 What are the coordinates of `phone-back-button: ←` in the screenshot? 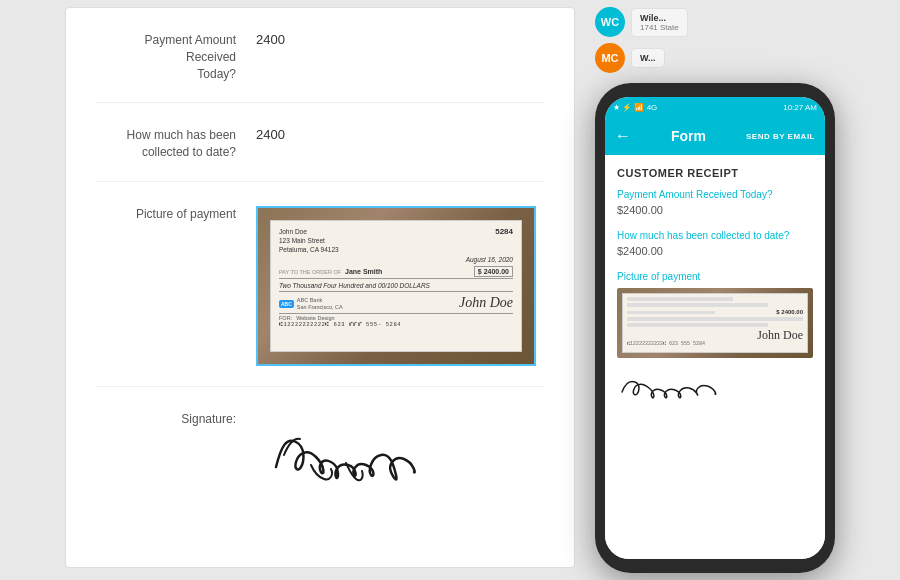 It's located at (623, 136).